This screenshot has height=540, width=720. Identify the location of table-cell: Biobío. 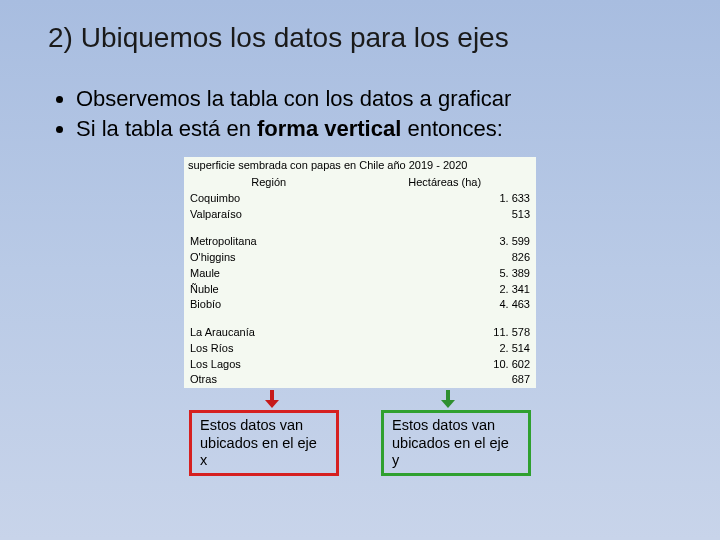
(268, 305).